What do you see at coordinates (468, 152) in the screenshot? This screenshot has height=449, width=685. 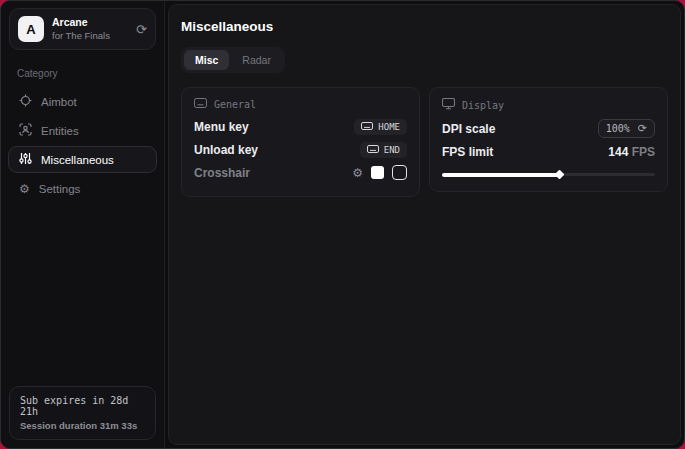 I see `fps-limit-label: FPS limit` at bounding box center [468, 152].